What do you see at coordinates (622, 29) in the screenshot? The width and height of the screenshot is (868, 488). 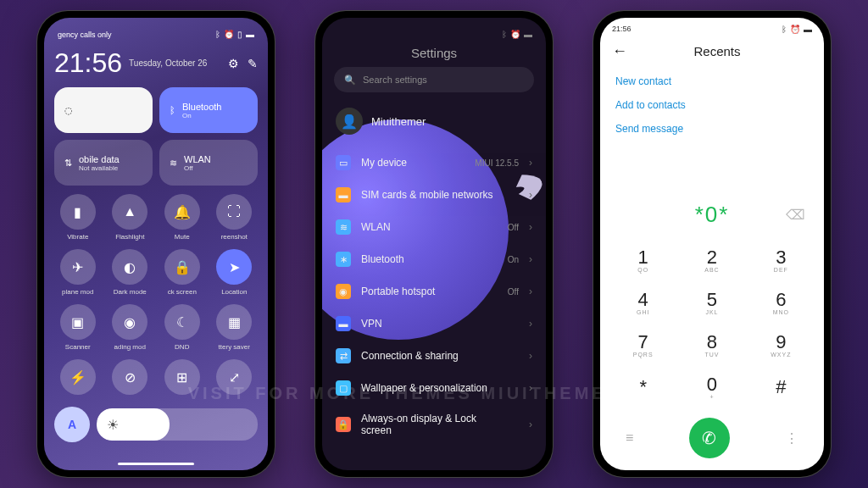 I see `status-time: 21:56` at bounding box center [622, 29].